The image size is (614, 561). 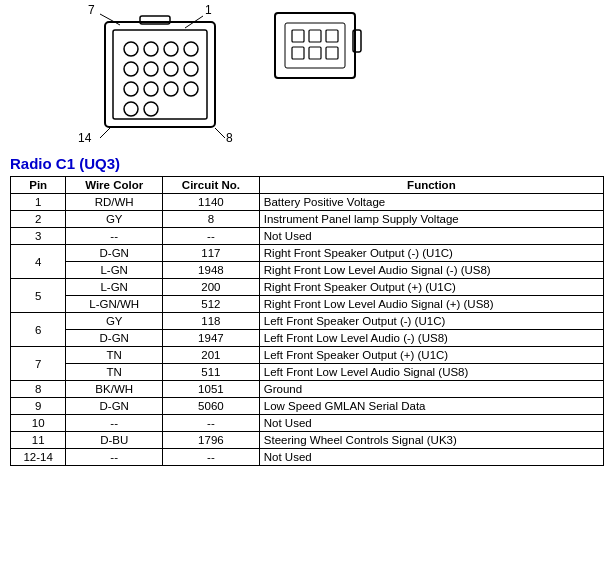 What do you see at coordinates (38, 220) in the screenshot?
I see `cell-pin: 2` at bounding box center [38, 220].